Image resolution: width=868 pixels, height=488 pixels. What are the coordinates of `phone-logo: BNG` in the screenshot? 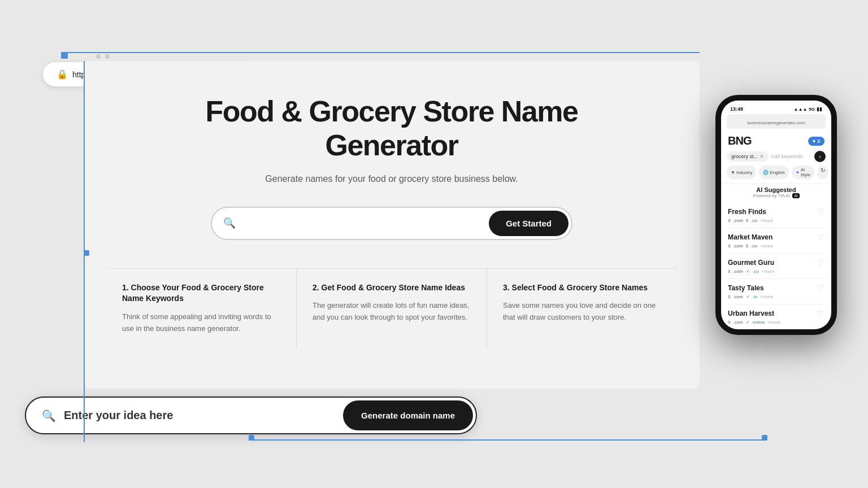 It's located at (739, 141).